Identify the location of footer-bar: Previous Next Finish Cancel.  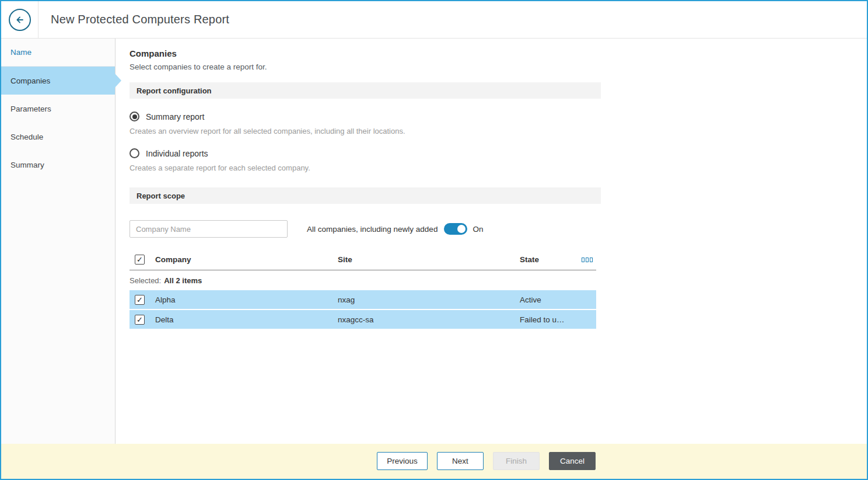
(434, 461).